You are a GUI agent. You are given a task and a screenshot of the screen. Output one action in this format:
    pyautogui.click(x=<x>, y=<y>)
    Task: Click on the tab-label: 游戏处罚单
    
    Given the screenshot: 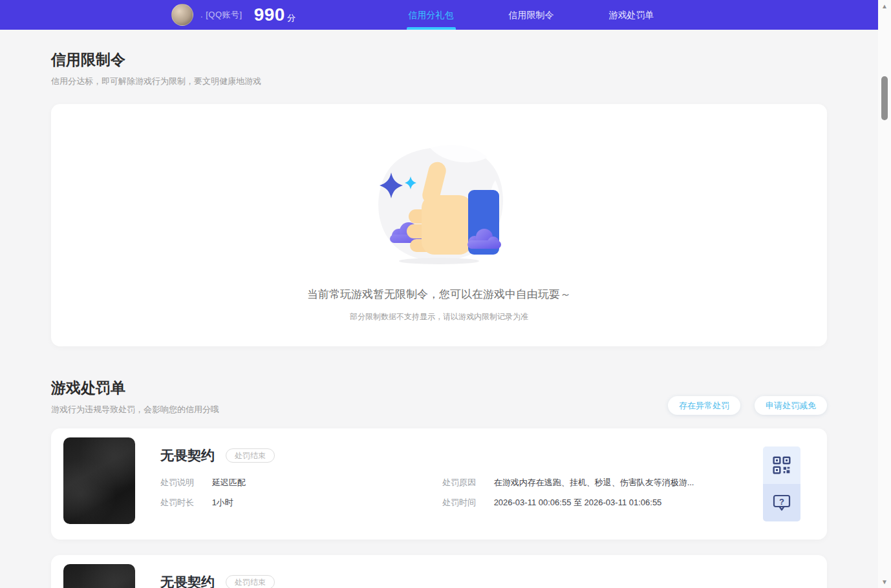 What is the action you would take?
    pyautogui.click(x=632, y=15)
    